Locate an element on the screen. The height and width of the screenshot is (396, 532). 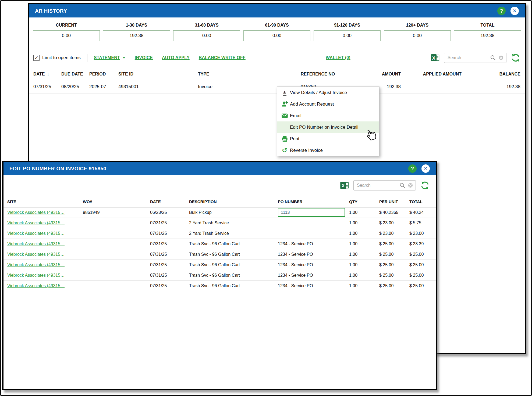
po-cell-total: $ 5.75 is located at coordinates (423, 223).